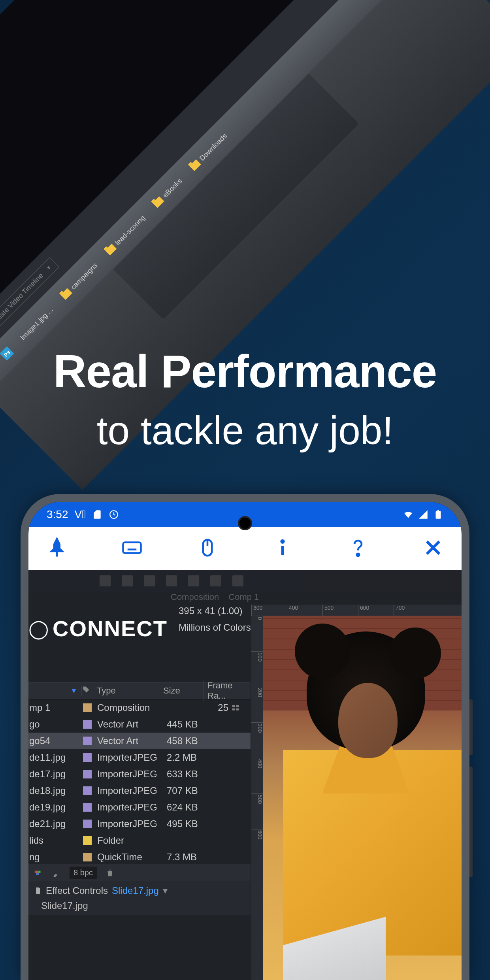 The height and width of the screenshot is (980, 490). I want to click on table-row: goVector Art445 KB, so click(139, 724).